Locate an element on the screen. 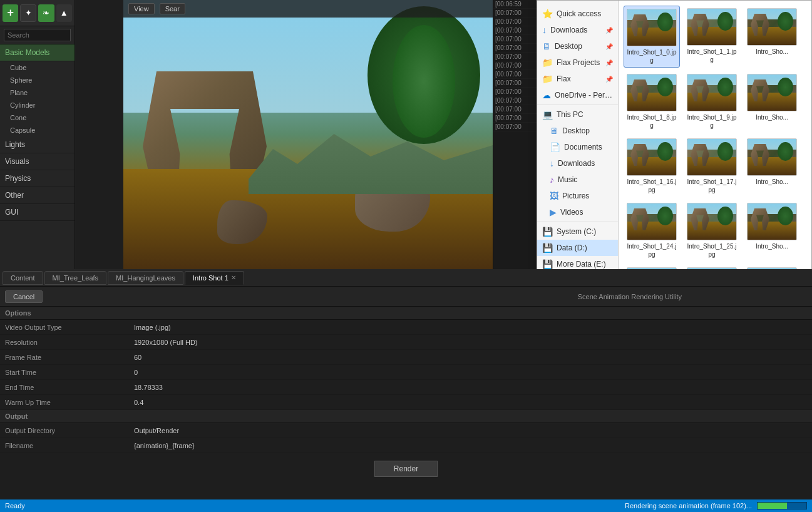 The height and width of the screenshot is (512, 812). tab-content: Content is located at coordinates (23, 278).